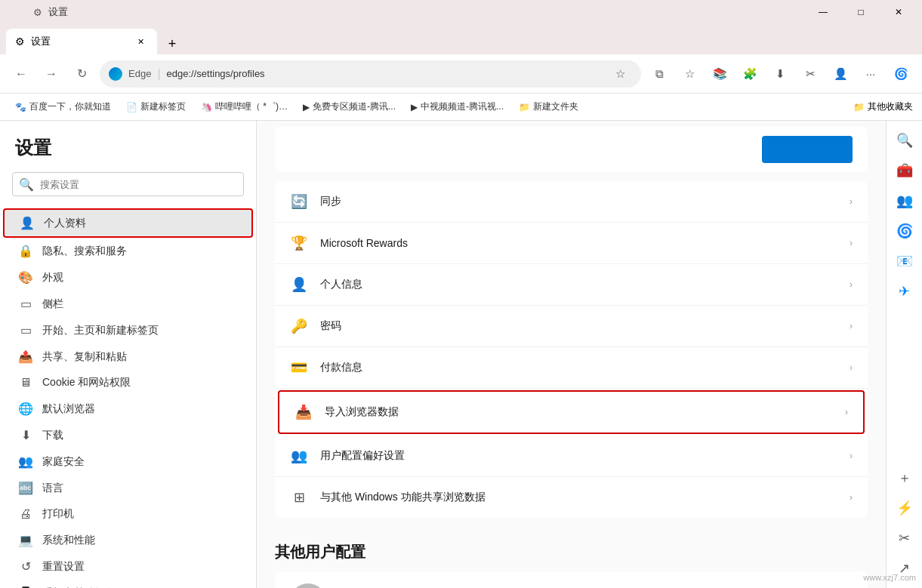  Describe the element at coordinates (780, 74) in the screenshot. I see `update-button: ⬇` at that location.